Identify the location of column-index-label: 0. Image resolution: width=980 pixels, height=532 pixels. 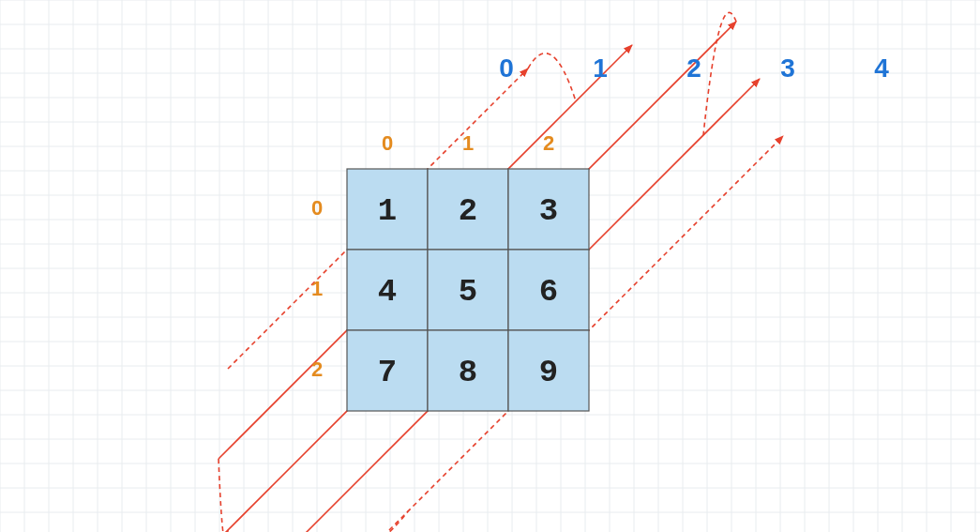
(387, 143).